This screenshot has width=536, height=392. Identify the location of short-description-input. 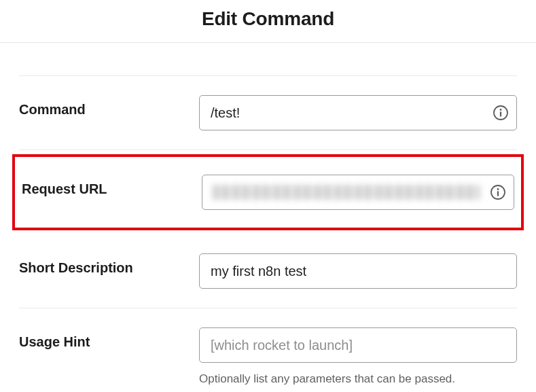
(358, 271).